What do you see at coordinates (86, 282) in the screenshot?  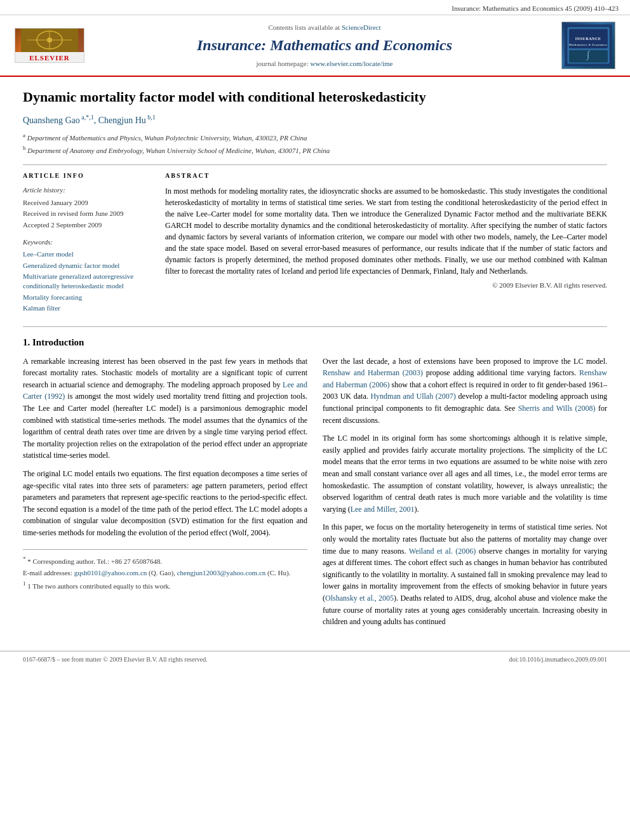 I see `keyword-3: Multivariate generalized autoregressive …` at bounding box center [86, 282].